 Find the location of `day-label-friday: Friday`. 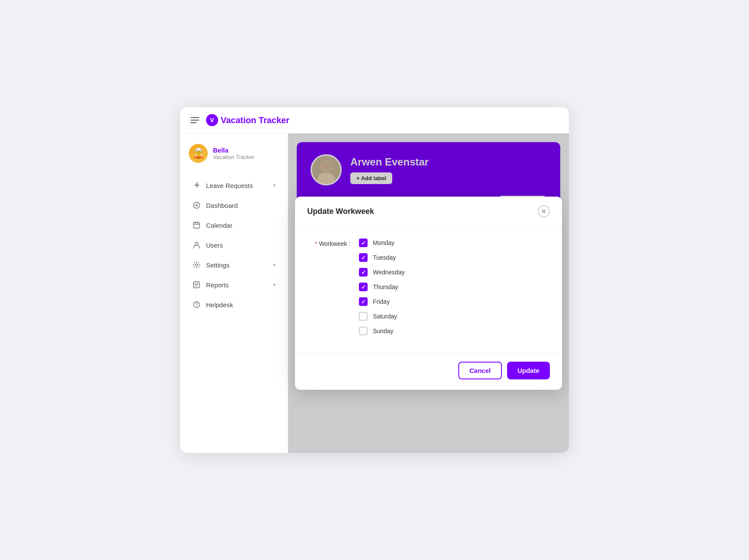

day-label-friday: Friday is located at coordinates (381, 302).